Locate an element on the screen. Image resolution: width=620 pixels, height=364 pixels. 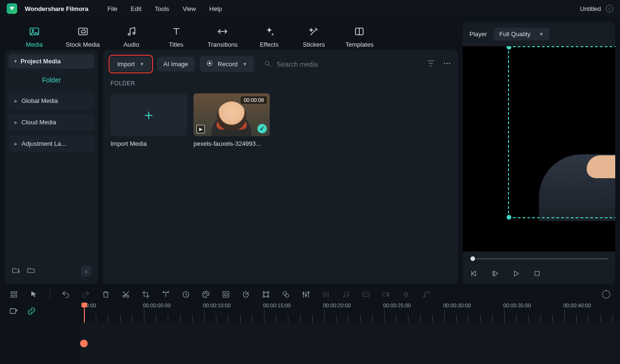
next-frame-button is located at coordinates (495, 273).